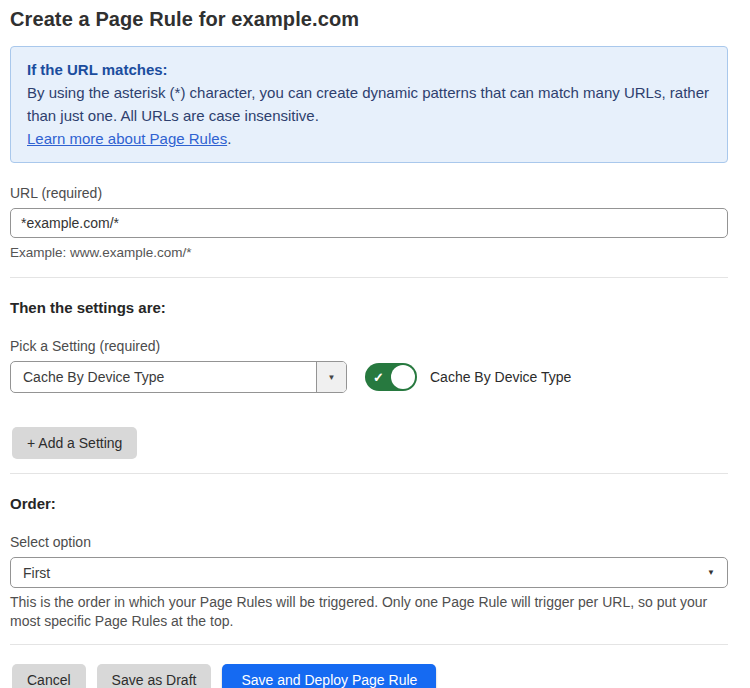 The image size is (750, 688). Describe the element at coordinates (369, 612) in the screenshot. I see `order-help-text: This is the order in which your Page Rul…` at that location.